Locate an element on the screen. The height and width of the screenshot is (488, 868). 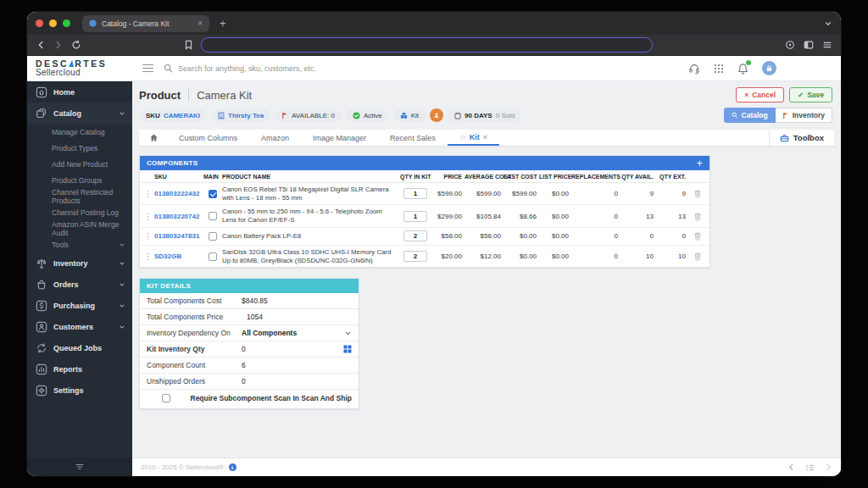
sidebar-item-settings: Settings is located at coordinates (80, 390).